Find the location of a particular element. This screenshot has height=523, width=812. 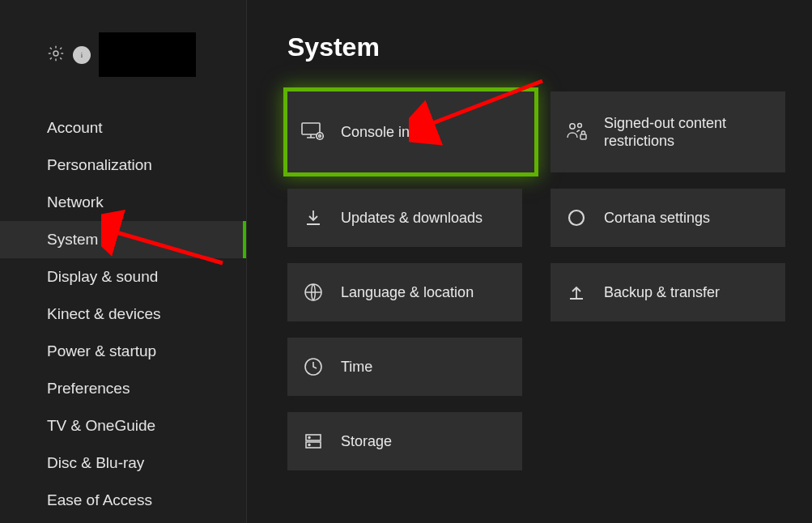

tile-updates-downloads: Updates & downloads is located at coordinates (405, 218).